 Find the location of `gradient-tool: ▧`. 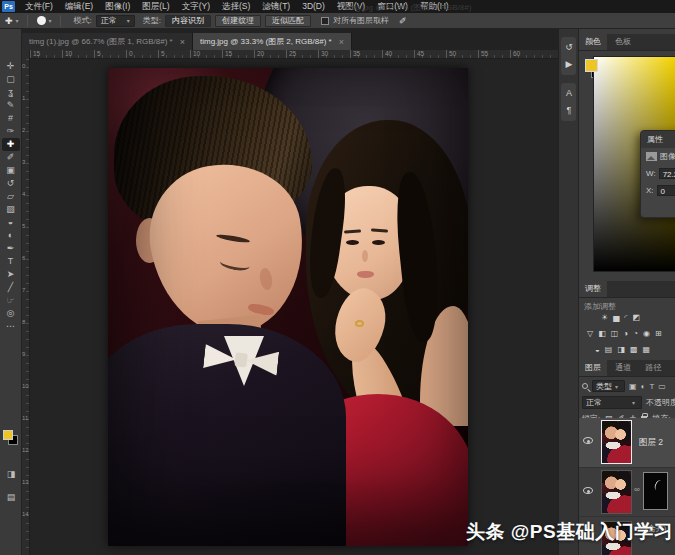

gradient-tool: ▧ is located at coordinates (11, 210).